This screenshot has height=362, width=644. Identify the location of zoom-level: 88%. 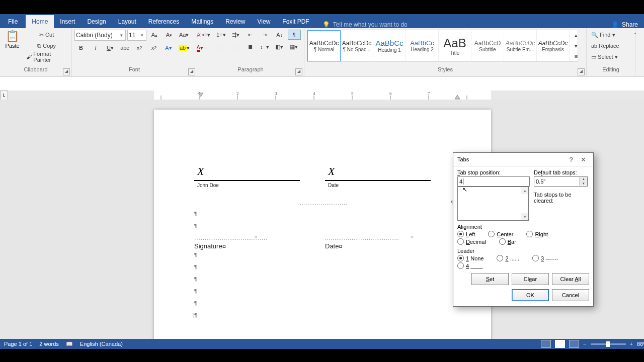
(640, 344).